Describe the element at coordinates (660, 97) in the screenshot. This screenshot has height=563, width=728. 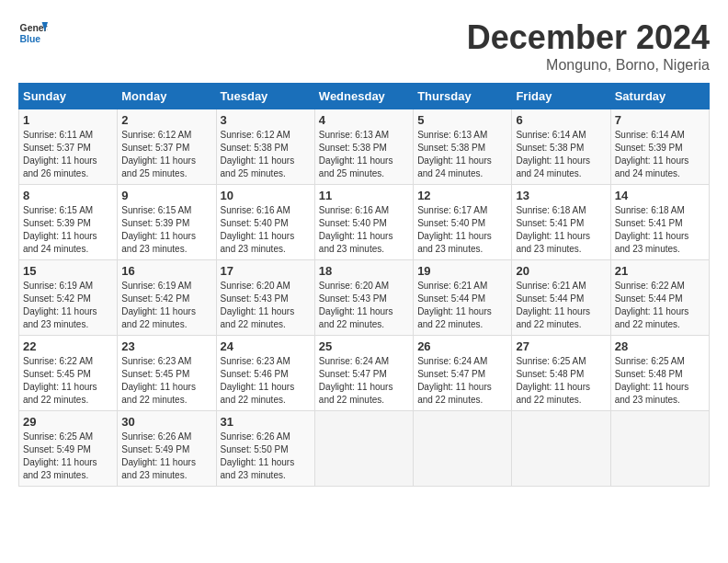
I see `header-saturday: Saturday` at that location.